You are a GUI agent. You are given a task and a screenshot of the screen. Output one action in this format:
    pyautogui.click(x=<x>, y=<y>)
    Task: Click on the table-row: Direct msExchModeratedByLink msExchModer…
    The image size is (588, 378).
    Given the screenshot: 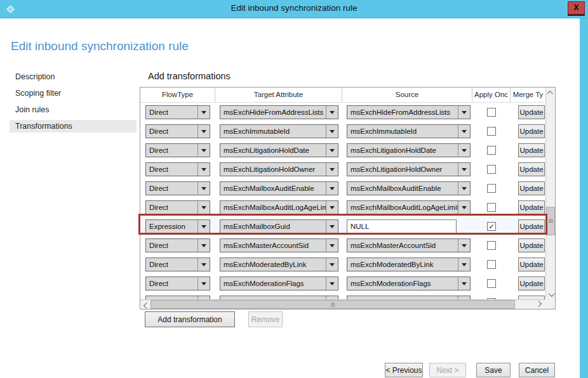 What is the action you would take?
    pyautogui.click(x=343, y=264)
    